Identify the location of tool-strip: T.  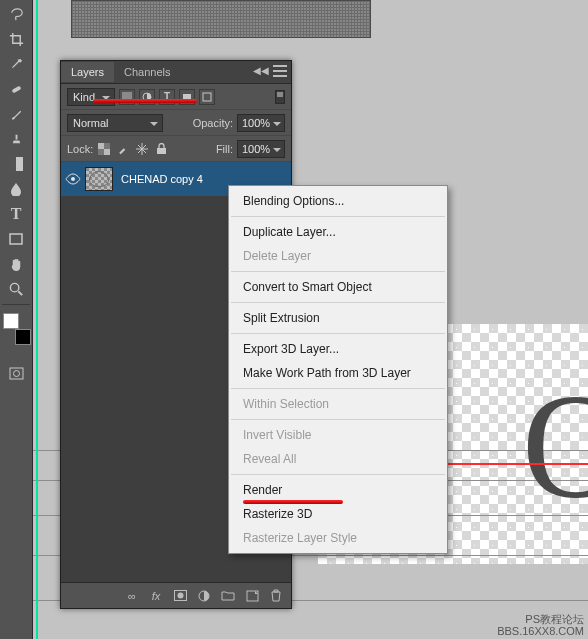
(16, 320).